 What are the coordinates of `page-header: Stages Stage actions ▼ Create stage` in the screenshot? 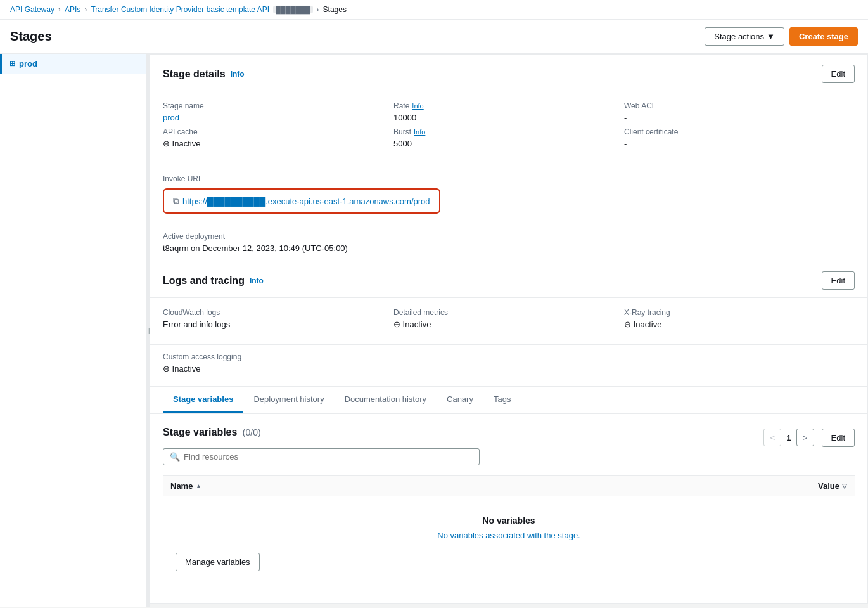 It's located at (434, 37).